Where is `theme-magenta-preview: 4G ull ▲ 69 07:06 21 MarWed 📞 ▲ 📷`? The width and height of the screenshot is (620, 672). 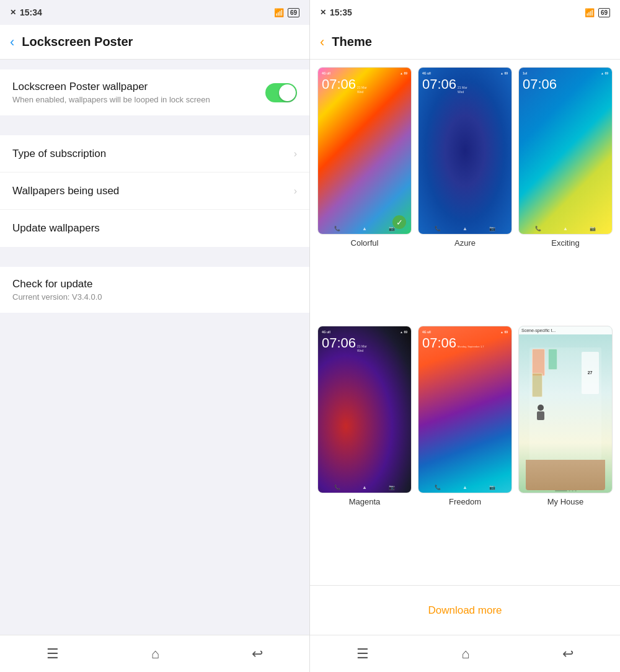
theme-magenta-preview: 4G ull ▲ 69 07:06 21 MarWed 📞 ▲ 📷 is located at coordinates (365, 410).